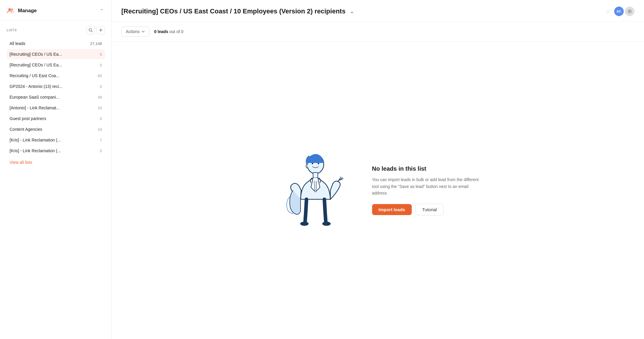 The image size is (644, 339). Describe the element at coordinates (98, 97) in the screenshot. I see `list-item-count: 49` at that location.